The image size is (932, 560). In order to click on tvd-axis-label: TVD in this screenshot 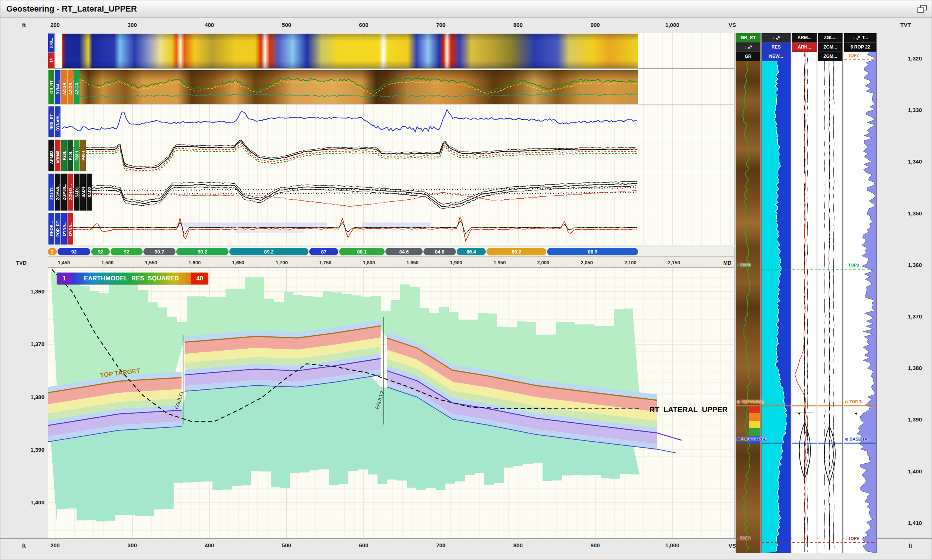, I will do `click(21, 263)`.